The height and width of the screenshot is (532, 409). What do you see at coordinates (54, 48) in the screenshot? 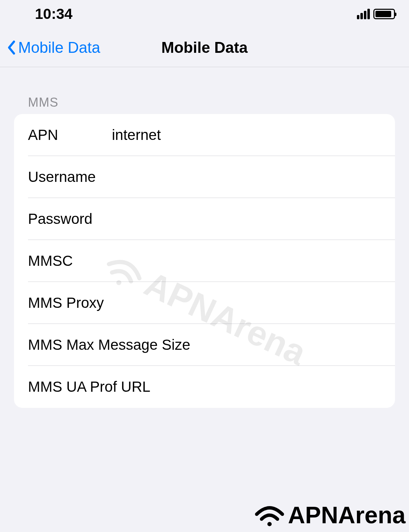
I see `back-button: Mobile Data` at bounding box center [54, 48].